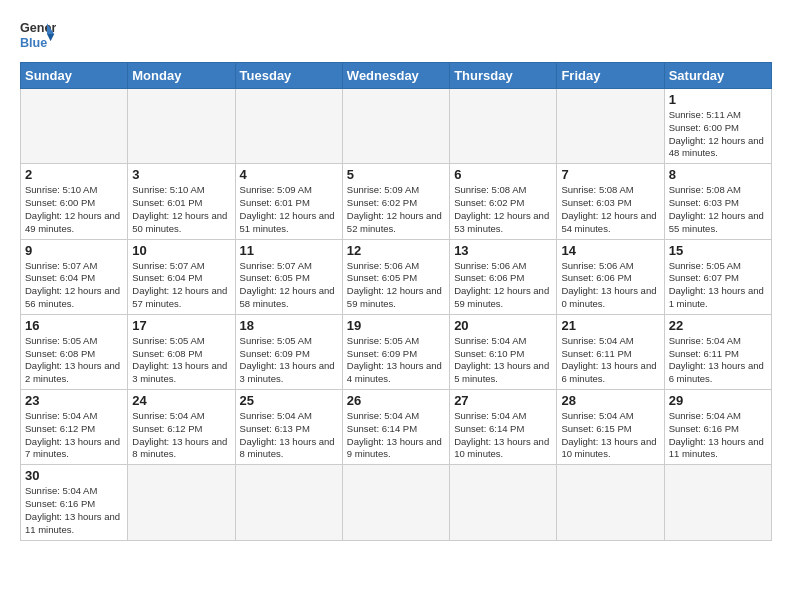 This screenshot has width=792, height=612. What do you see at coordinates (289, 286) in the screenshot?
I see `day-info: Sunrise: 5:07 AM Sunset: 6:05 PM Dayligh…` at bounding box center [289, 286].